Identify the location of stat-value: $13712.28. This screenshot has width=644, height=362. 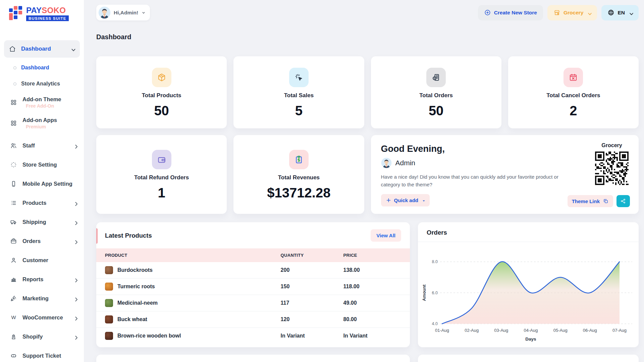
(299, 193).